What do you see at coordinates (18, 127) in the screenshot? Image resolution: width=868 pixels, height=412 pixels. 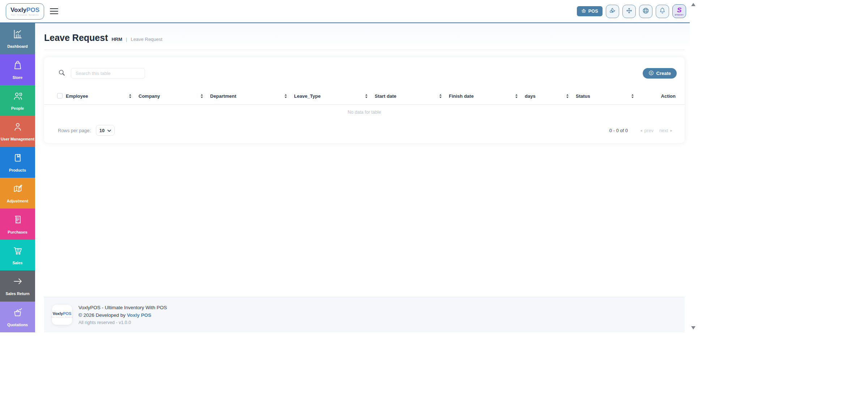 I see `user-icon` at bounding box center [18, 127].